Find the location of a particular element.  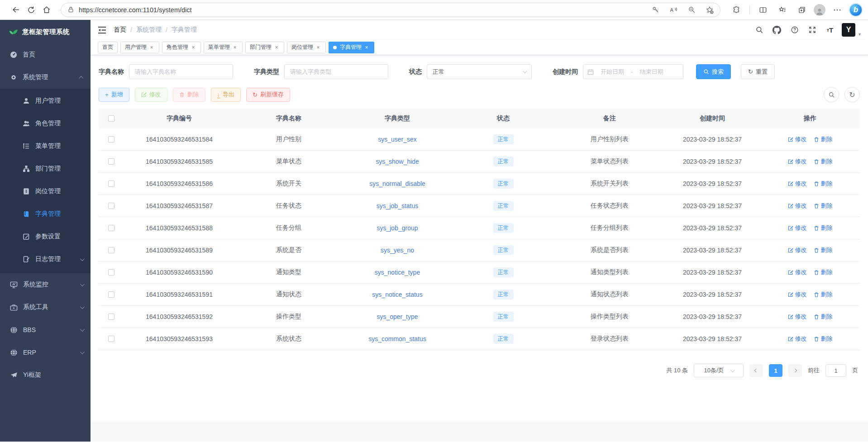

edit-button: 修改 is located at coordinates (151, 95).